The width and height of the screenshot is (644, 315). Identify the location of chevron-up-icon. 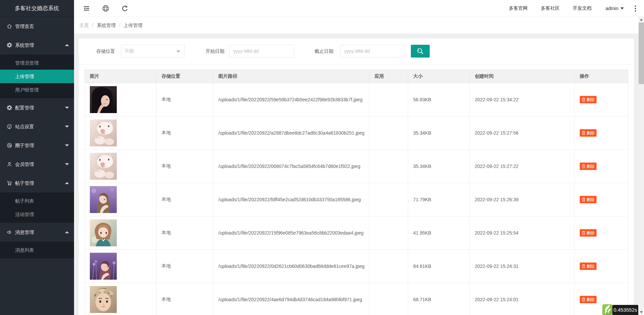
(67, 183).